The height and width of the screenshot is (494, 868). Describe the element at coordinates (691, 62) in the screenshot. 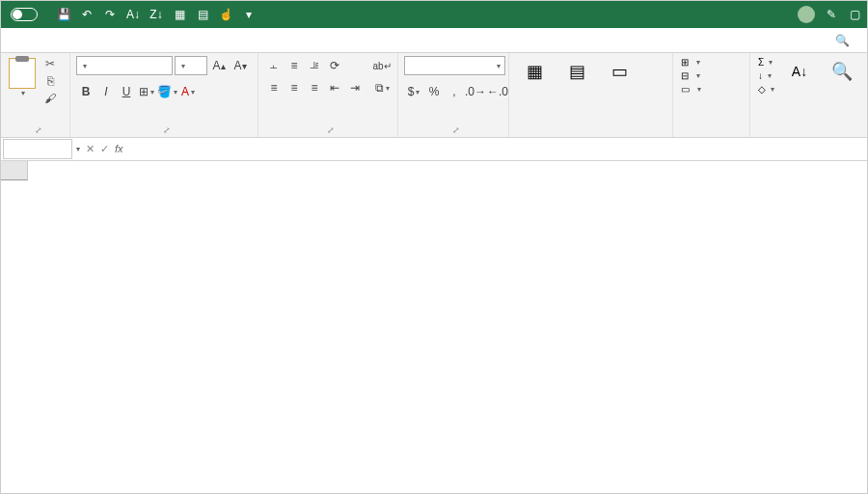

I see `insert-cells-button: ⊞▾` at that location.